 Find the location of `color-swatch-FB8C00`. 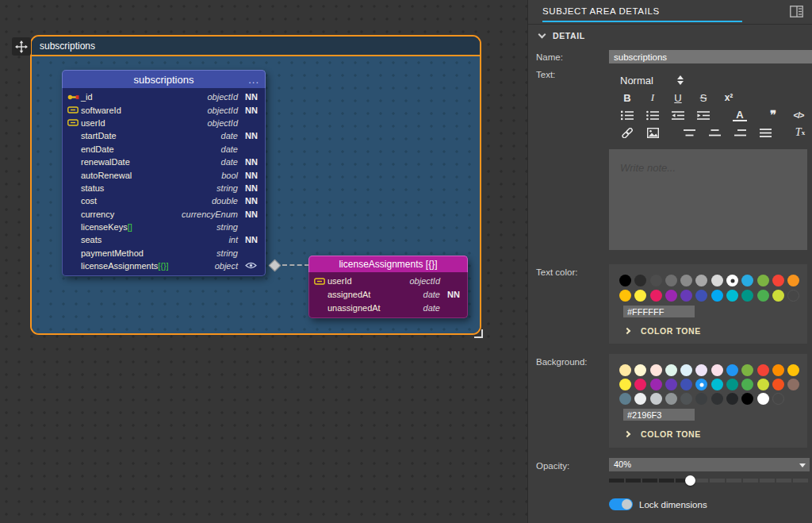

color-swatch-FB8C00 is located at coordinates (779, 370).